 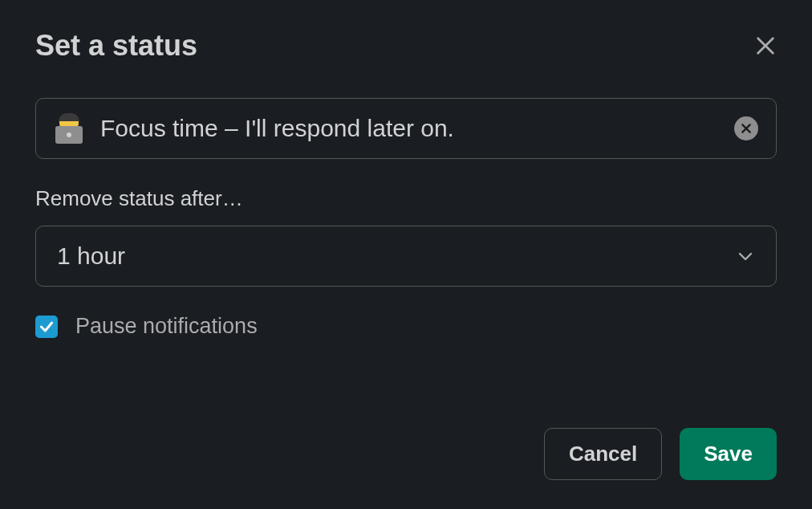 What do you see at coordinates (406, 256) in the screenshot?
I see `remove-after-select: 1 hour` at bounding box center [406, 256].